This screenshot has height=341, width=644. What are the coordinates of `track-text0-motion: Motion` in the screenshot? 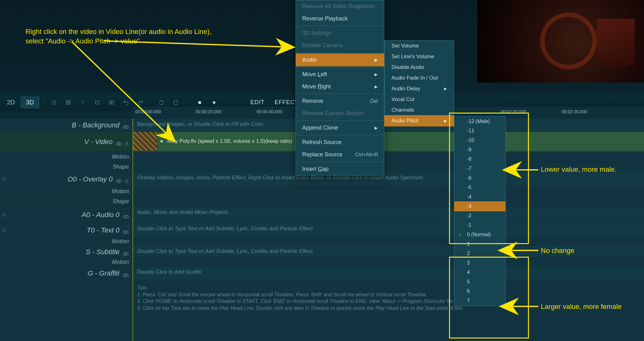 It's located at (322, 241).